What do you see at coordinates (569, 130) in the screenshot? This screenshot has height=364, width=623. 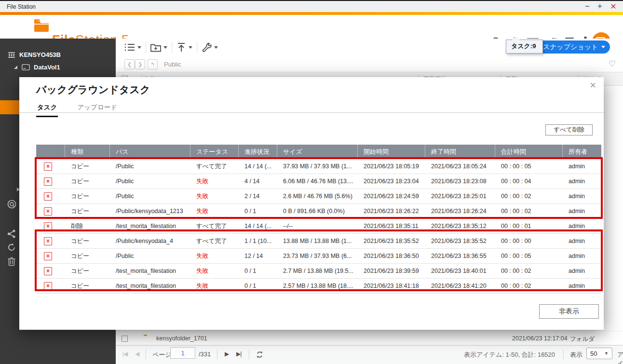 I see `delete-all-button: すべて削除` at bounding box center [569, 130].